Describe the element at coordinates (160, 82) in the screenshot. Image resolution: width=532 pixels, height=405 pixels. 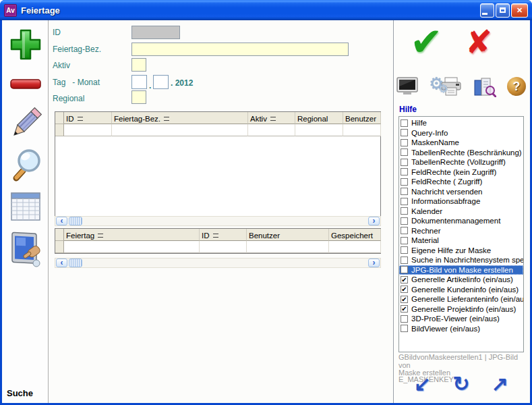
I see `monat-field` at that location.